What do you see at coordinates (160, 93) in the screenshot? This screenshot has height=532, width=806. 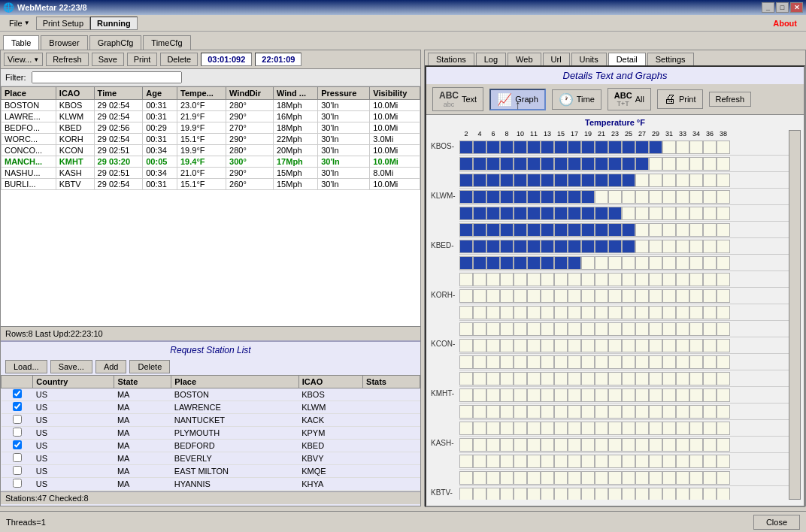 I see `col-age: Age` at bounding box center [160, 93].